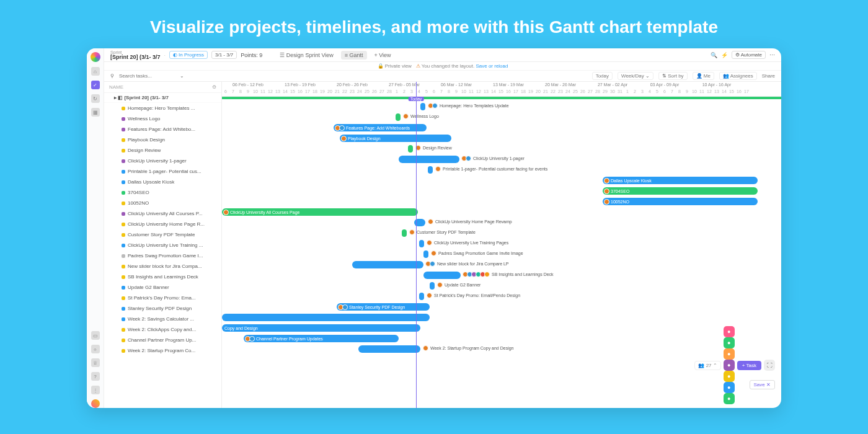 The width and height of the screenshot is (868, 434). I want to click on automate-button: ⚙ Automate, so click(749, 55).